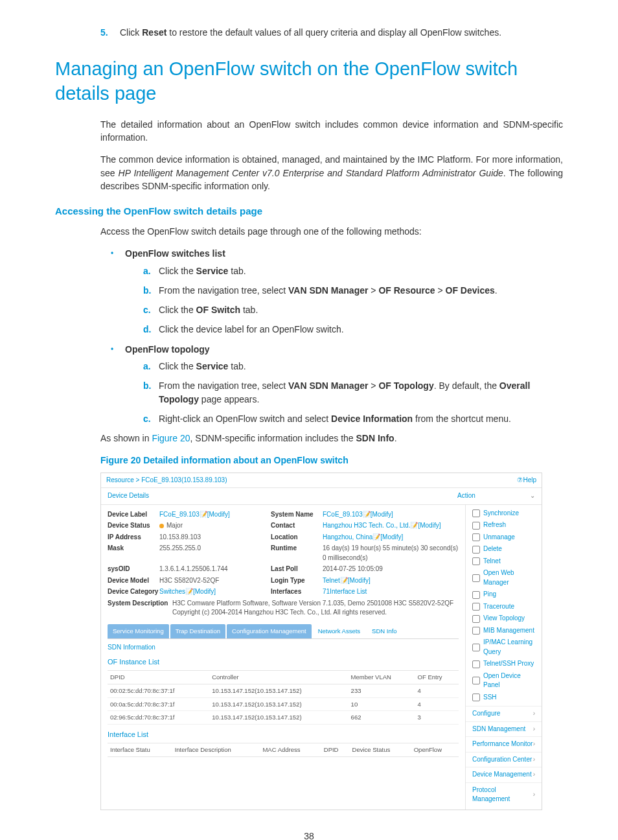 The width and height of the screenshot is (618, 840). Describe the element at coordinates (279, 691) in the screenshot. I see `cell: 10.153.147.152(10.153.147.152)` at that location.